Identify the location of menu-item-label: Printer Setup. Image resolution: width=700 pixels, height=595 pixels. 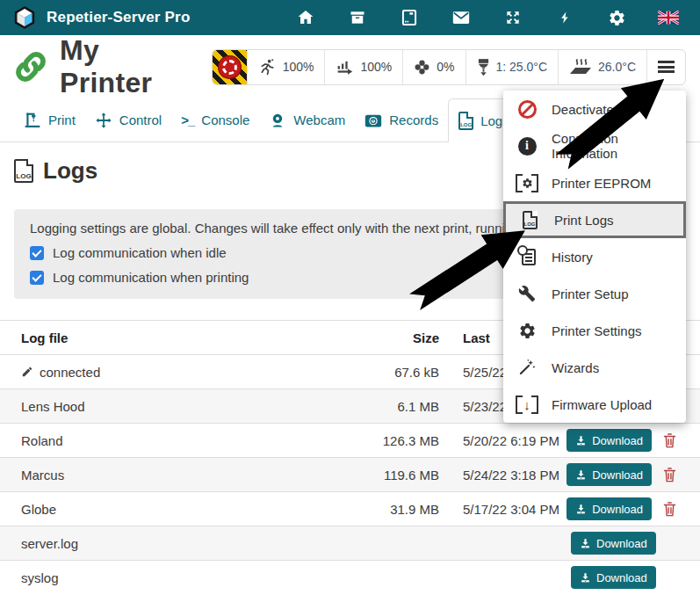
(590, 294).